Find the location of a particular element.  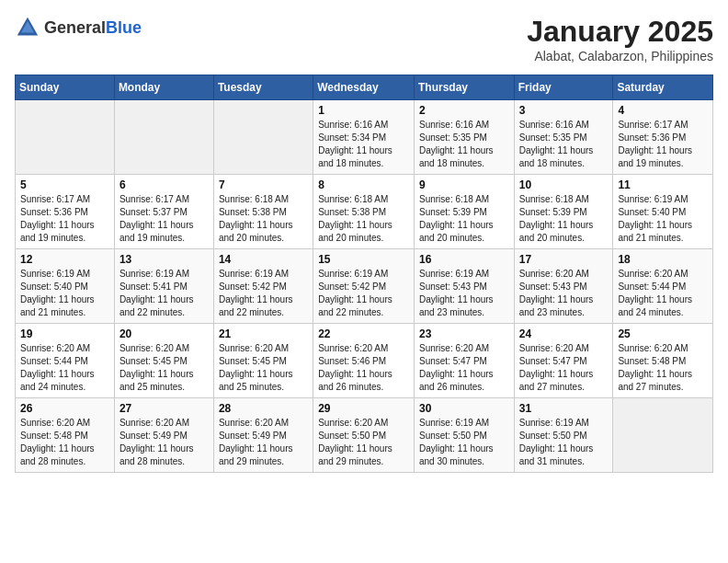

day-cell: 26Sunrise: 6:20 AMSunset: 5:48 PMDayligh… is located at coordinates (65, 436).